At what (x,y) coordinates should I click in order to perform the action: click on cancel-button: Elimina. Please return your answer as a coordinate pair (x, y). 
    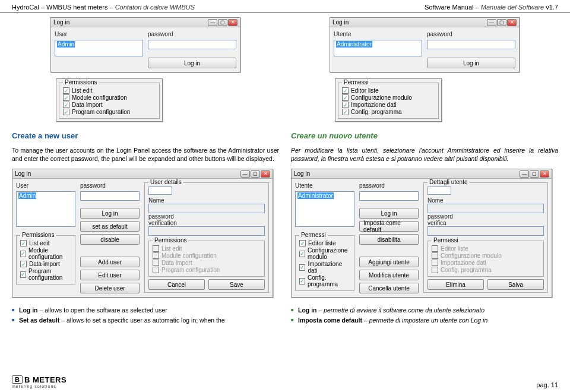
    Looking at the image, I should click on (456, 284).